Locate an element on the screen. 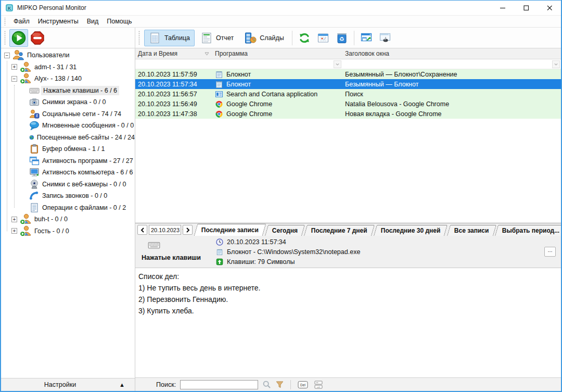 The image size is (562, 392). tree-item-im: Мгновенные сообщения - 0 / 0 is located at coordinates (68, 126).